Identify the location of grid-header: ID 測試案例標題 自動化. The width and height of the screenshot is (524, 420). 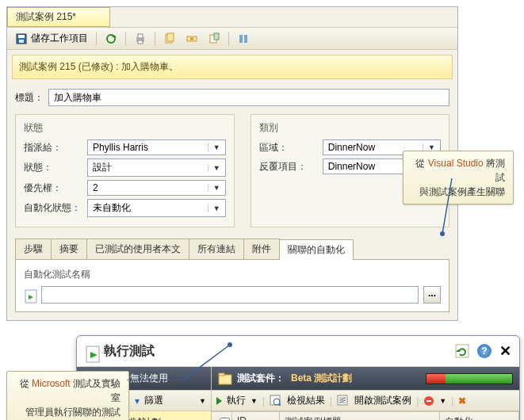
(365, 416).